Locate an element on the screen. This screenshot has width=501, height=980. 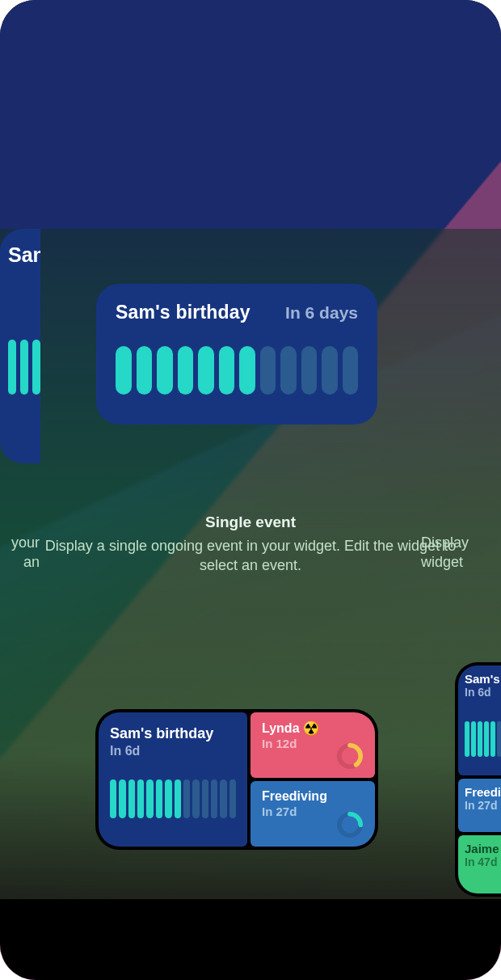
event-title-fragment: Freediv is located at coordinates (483, 792).